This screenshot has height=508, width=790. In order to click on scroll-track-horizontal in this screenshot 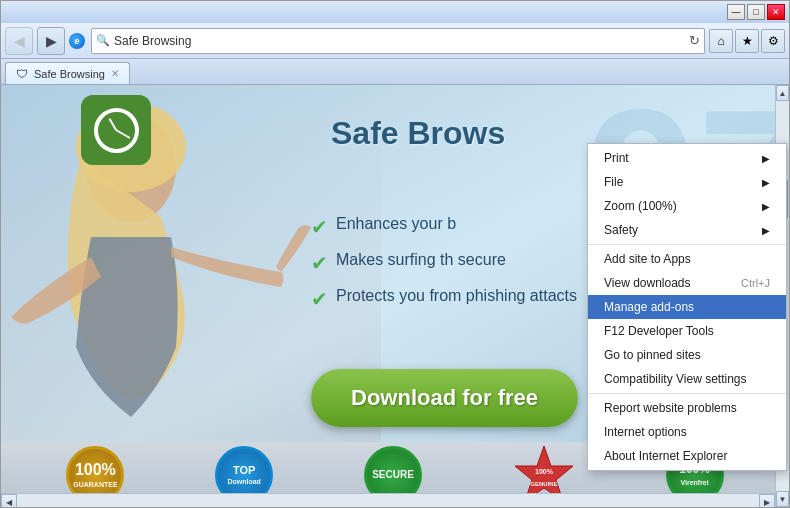, I will do `click(388, 500)`.